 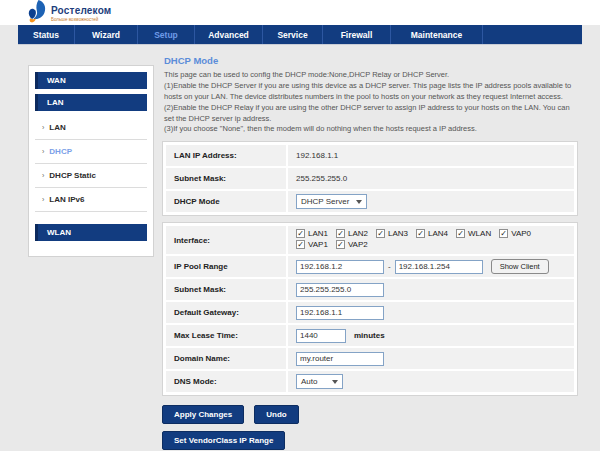 What do you see at coordinates (325, 202) in the screenshot?
I see `dhcp-mode-selected-value: DHCP Server` at bounding box center [325, 202].